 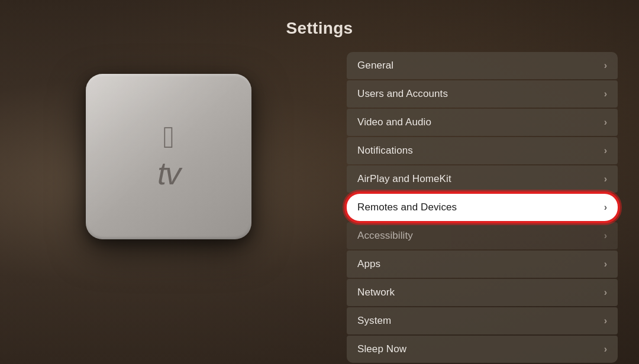 What do you see at coordinates (482, 236) in the screenshot?
I see `settings-item-accessibility: Accessibility›` at bounding box center [482, 236].